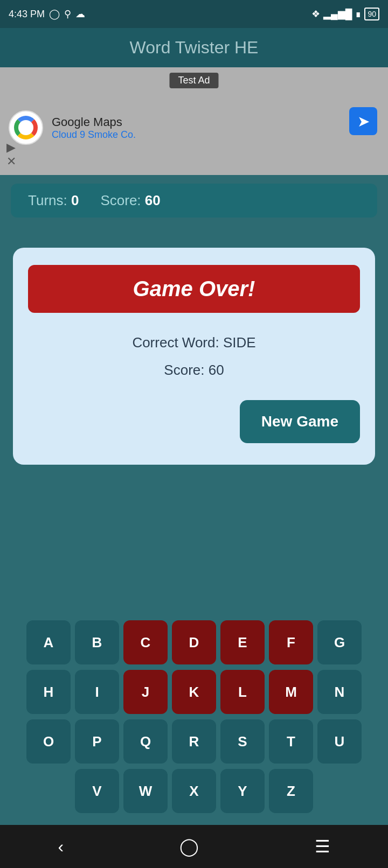 The image size is (388, 868). I want to click on cloud-icon: ☁, so click(80, 14).